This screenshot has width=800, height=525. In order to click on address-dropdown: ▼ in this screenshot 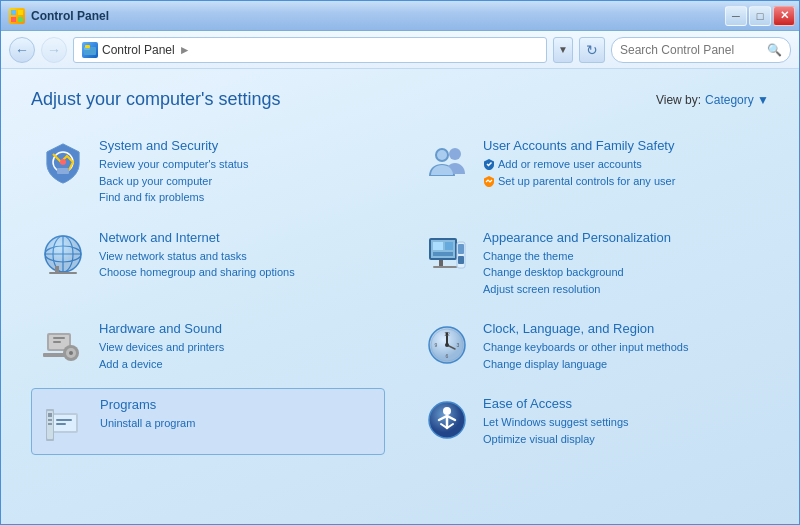, I will do `click(563, 50)`.